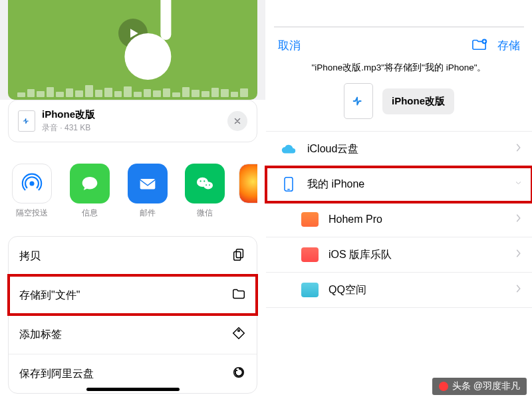 The height and width of the screenshot is (399, 532). I want to click on location-label: Hohem Pro, so click(355, 219).